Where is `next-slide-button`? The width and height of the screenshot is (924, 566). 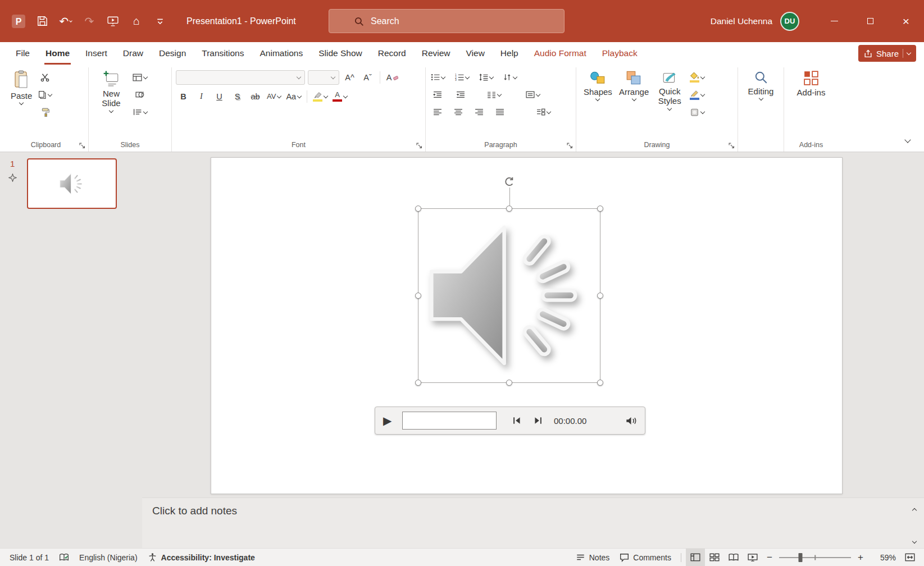 next-slide-button is located at coordinates (914, 542).